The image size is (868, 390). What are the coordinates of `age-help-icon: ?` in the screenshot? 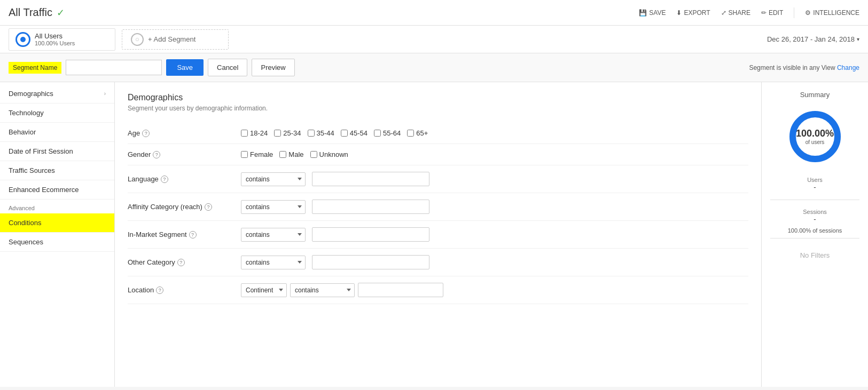 It's located at (146, 133).